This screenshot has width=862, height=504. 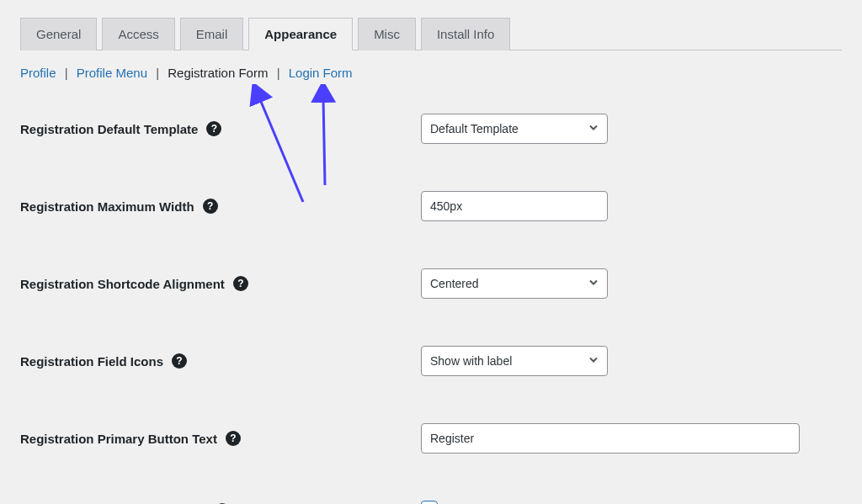 What do you see at coordinates (138, 34) in the screenshot?
I see `tab-access: Access` at bounding box center [138, 34].